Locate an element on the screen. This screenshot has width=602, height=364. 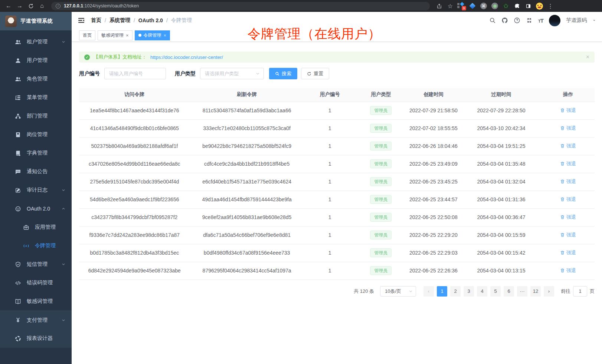
sidebar-item-sms: 短信管理 is located at coordinates (36, 264).